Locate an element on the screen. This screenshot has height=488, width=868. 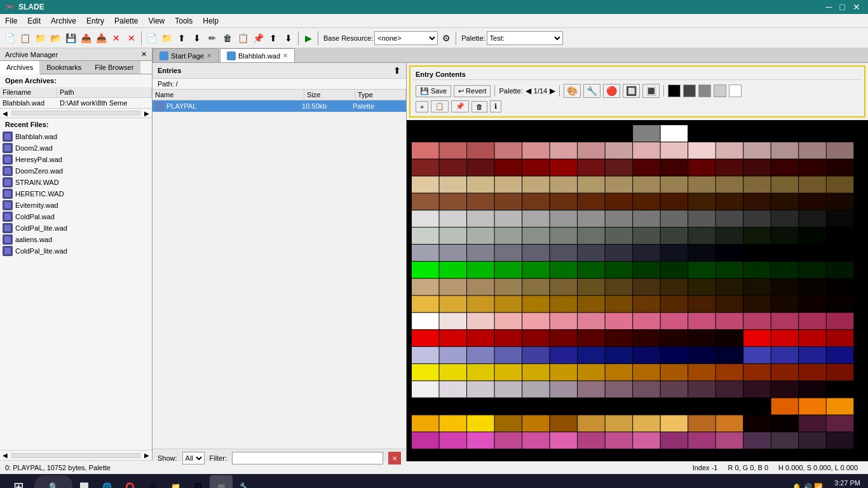
entry-copy-btn: 📋 is located at coordinates (243, 38).